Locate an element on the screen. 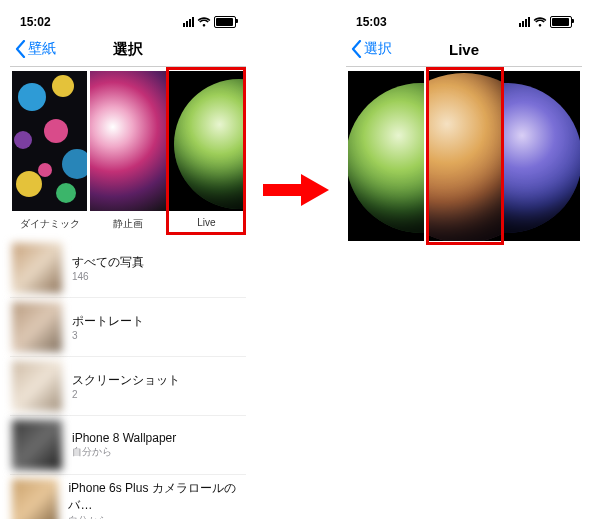  transition-arrow is located at coordinates (296, 110).